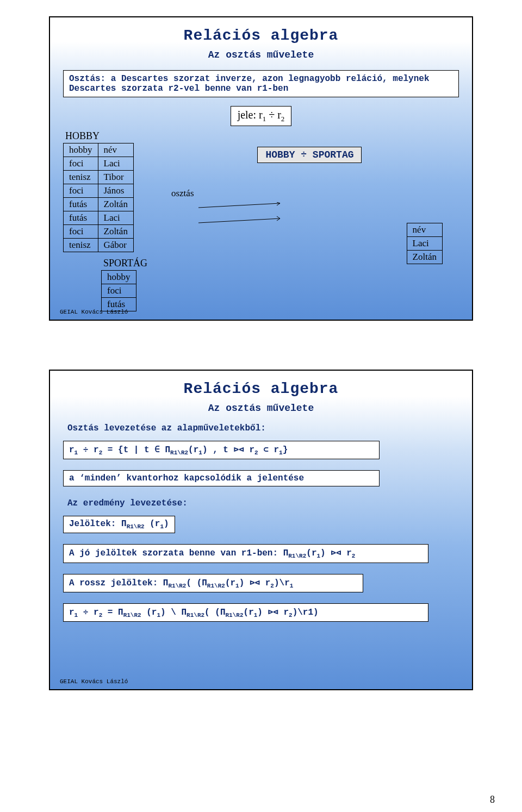 This screenshot has height=812, width=522. What do you see at coordinates (183, 193) in the screenshot?
I see `osztas-label: osztás` at bounding box center [183, 193].